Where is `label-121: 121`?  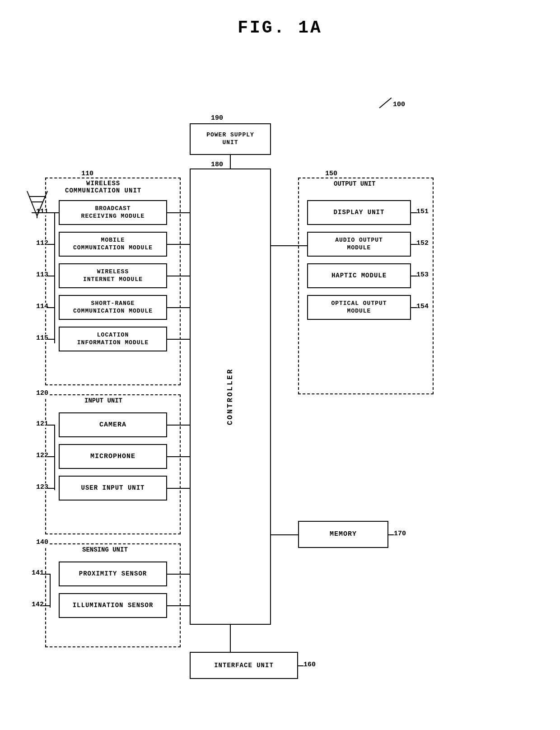
label-121: 121 is located at coordinates (42, 424).